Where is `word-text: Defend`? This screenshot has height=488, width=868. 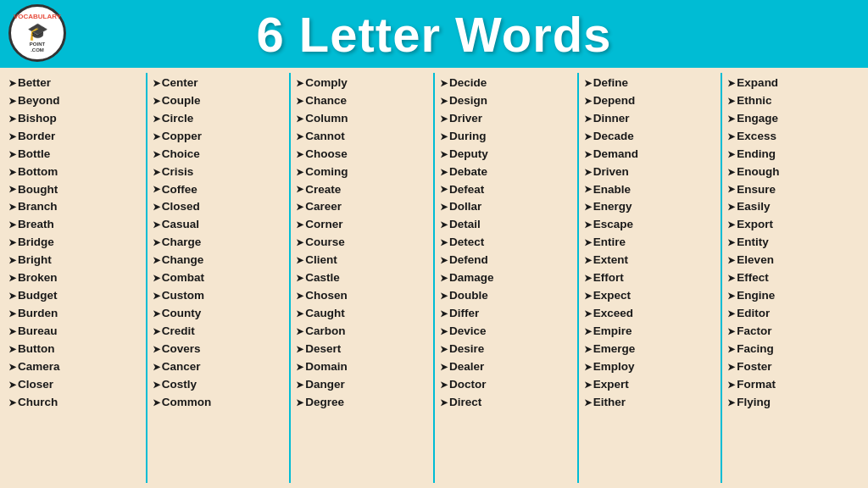
word-text: Defend is located at coordinates (469, 261).